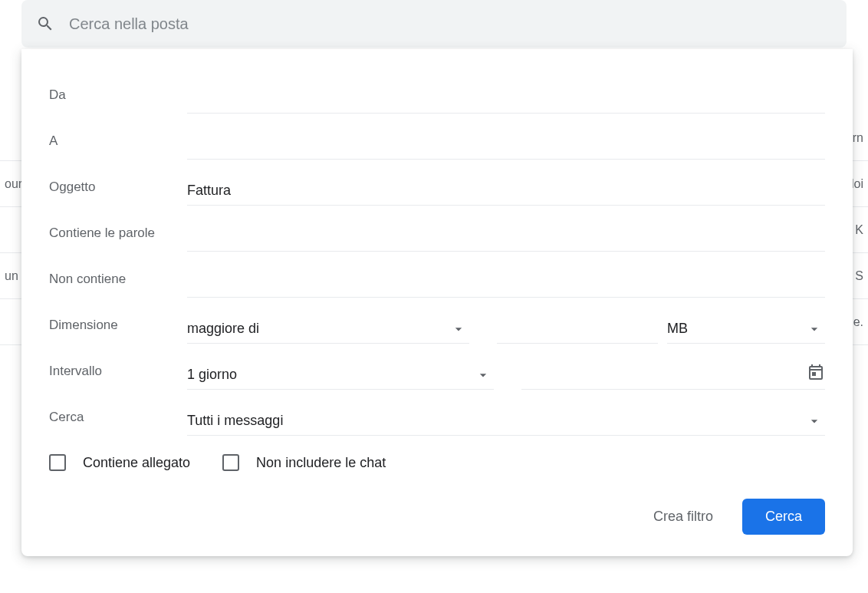 This screenshot has height=593, width=868. I want to click on size-label: Dimensione, so click(113, 331).